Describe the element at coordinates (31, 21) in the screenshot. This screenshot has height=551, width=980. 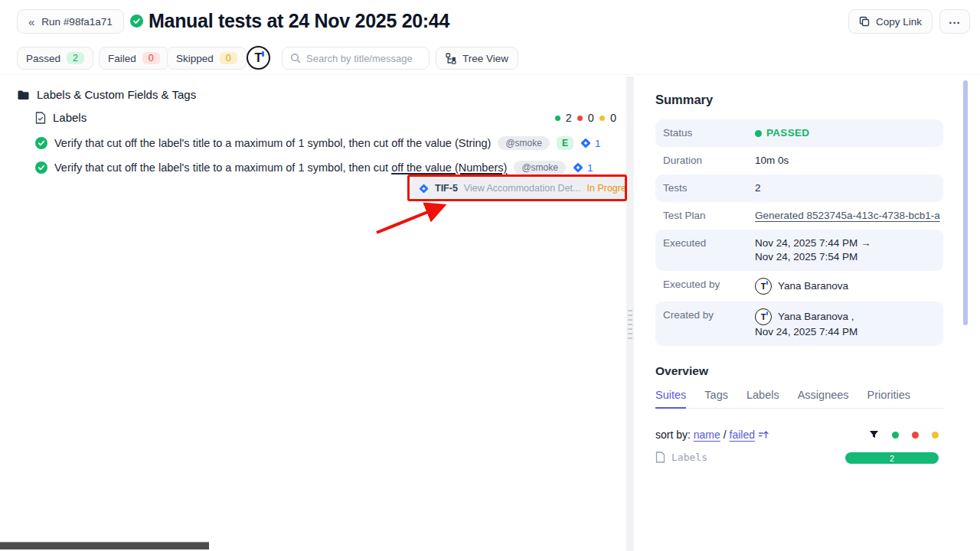
I see `back-chevrons-icon: «` at that location.